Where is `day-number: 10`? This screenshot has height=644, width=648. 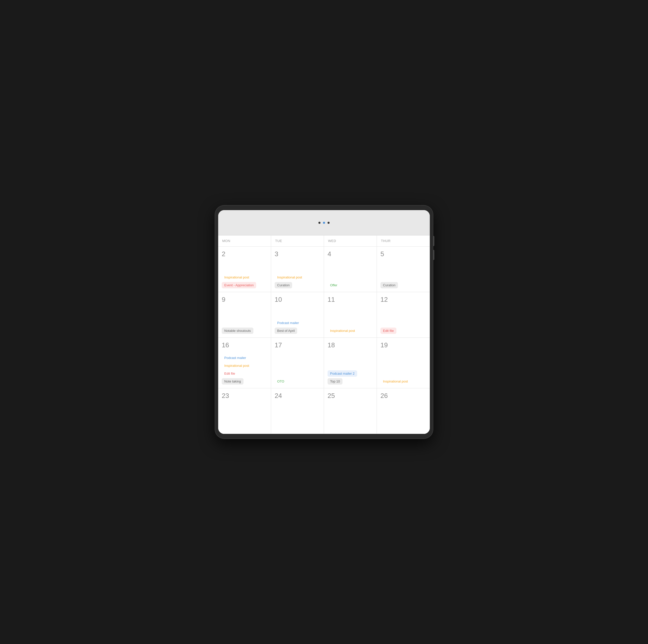
day-number: 10 is located at coordinates (298, 300).